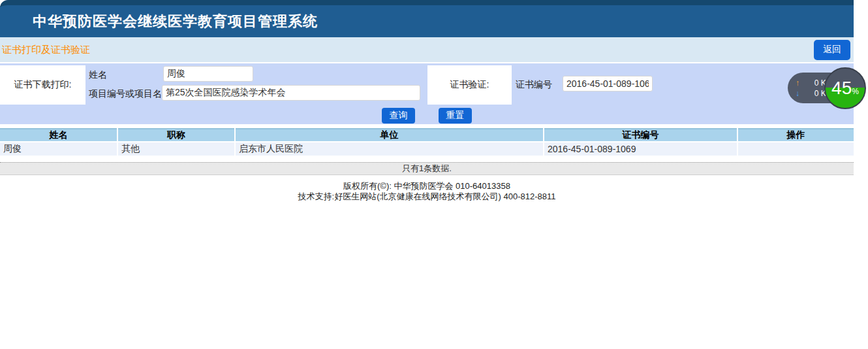 This screenshot has width=868, height=349. What do you see at coordinates (855, 91) in the screenshot?
I see `percent-unit: %` at bounding box center [855, 91].